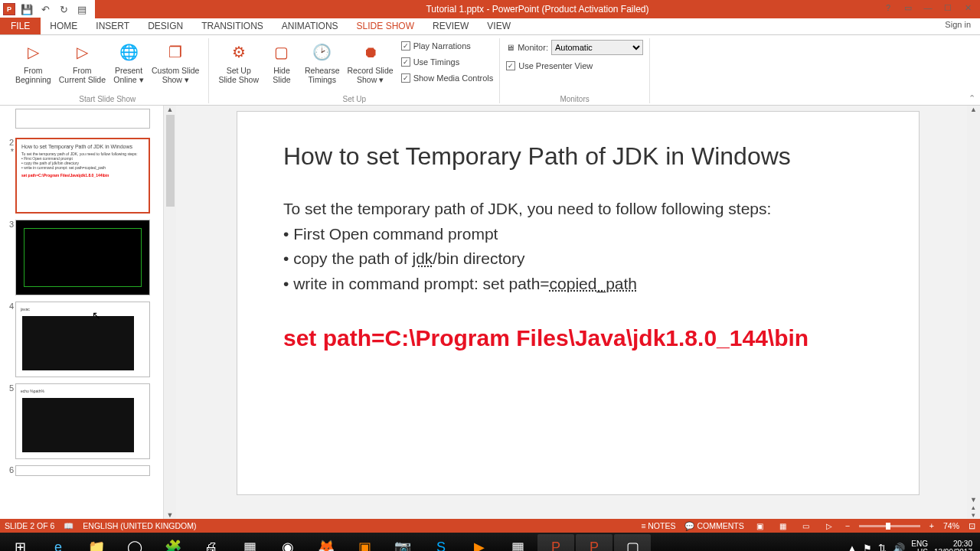  What do you see at coordinates (173, 543) in the screenshot?
I see `app-icon: 🧩` at bounding box center [173, 543].